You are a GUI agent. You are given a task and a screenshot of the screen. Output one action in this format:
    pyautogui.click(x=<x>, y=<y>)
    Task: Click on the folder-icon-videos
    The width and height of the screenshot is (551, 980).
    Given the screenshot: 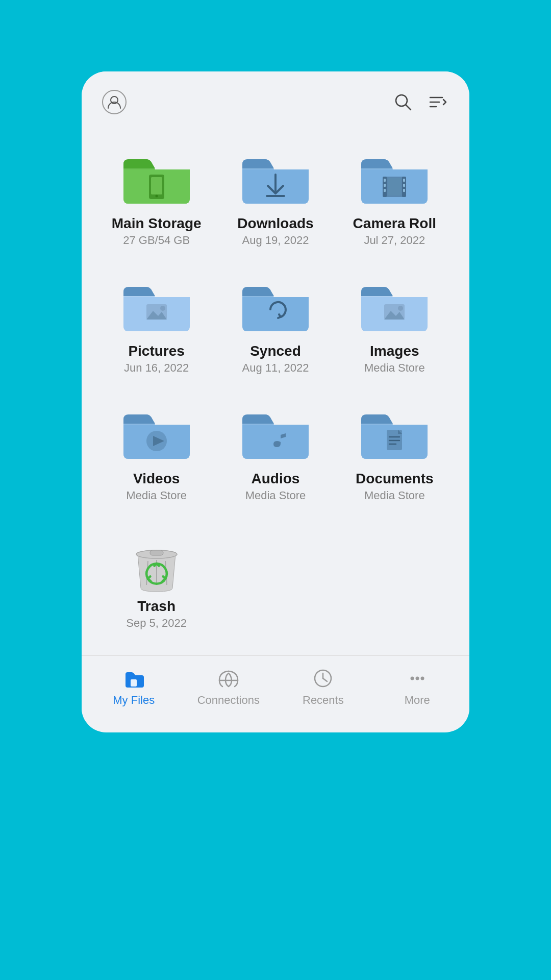 What is the action you would take?
    pyautogui.click(x=157, y=431)
    